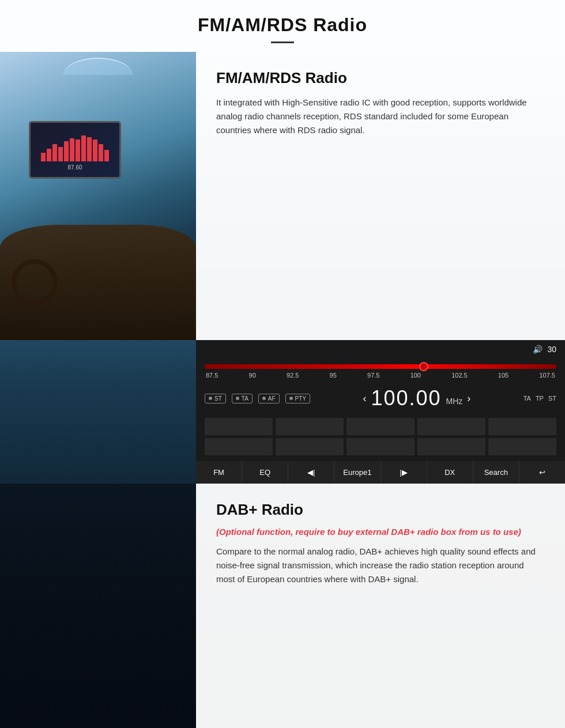  Describe the element at coordinates (552, 349) in the screenshot. I see `volume-level: 30` at that location.